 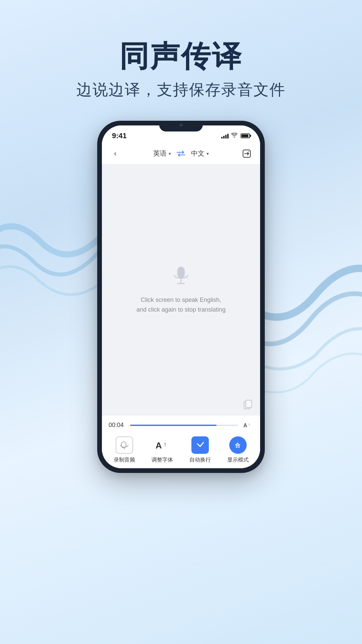 What do you see at coordinates (181, 300) in the screenshot?
I see `hint-line1: Click screen to speak English,` at bounding box center [181, 300].